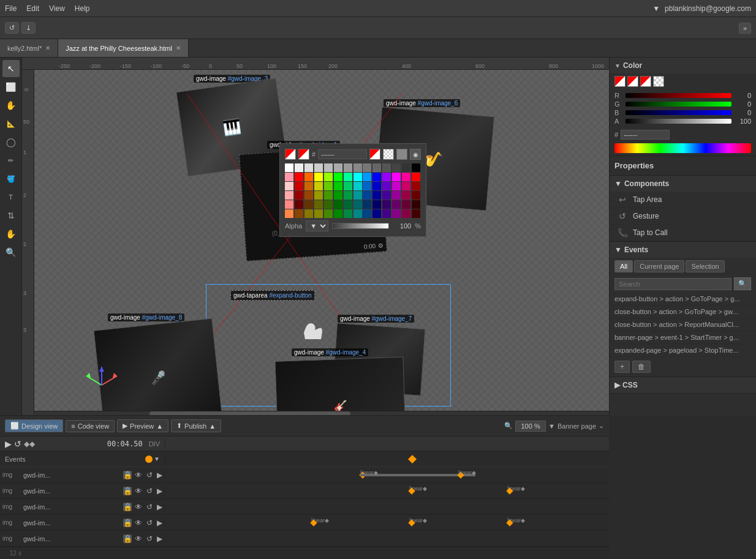  I want to click on tl-undo-4: ↺, so click(149, 523).